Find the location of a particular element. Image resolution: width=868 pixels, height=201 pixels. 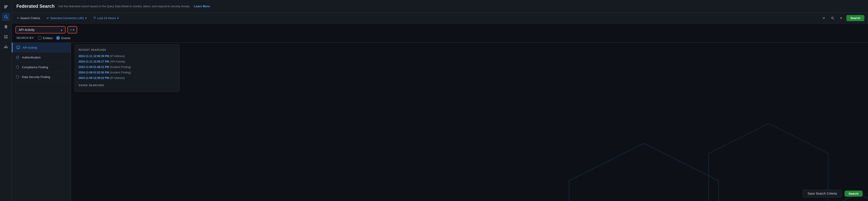

category-api-activity: API Activity is located at coordinates (41, 48).